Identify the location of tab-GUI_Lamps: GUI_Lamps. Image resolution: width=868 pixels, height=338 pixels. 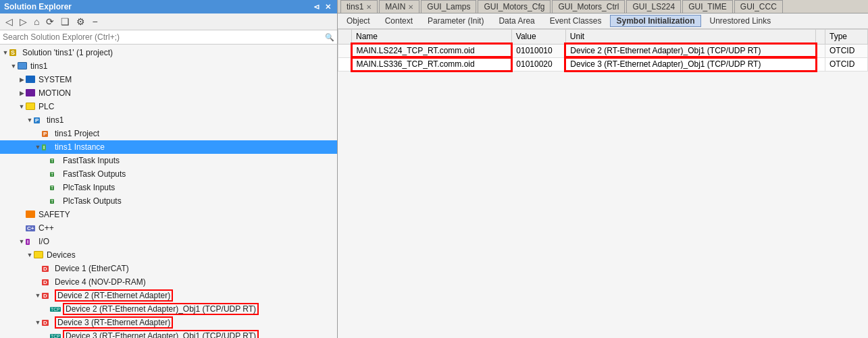
(449, 7).